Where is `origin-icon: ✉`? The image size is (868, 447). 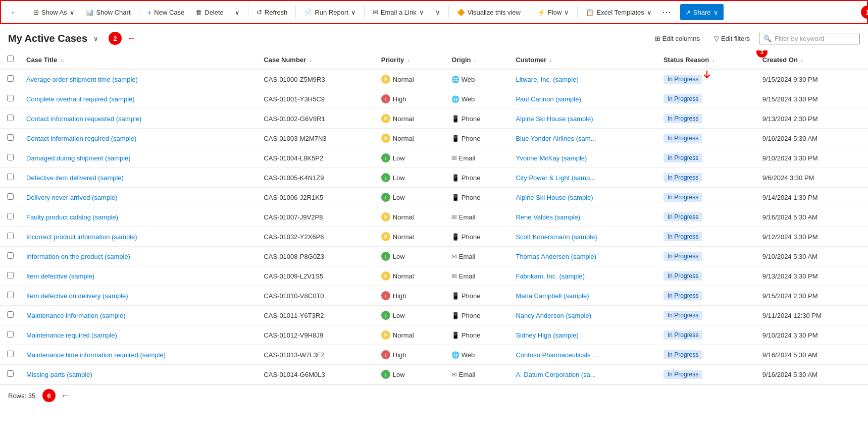 origin-icon: ✉ is located at coordinates (454, 374).